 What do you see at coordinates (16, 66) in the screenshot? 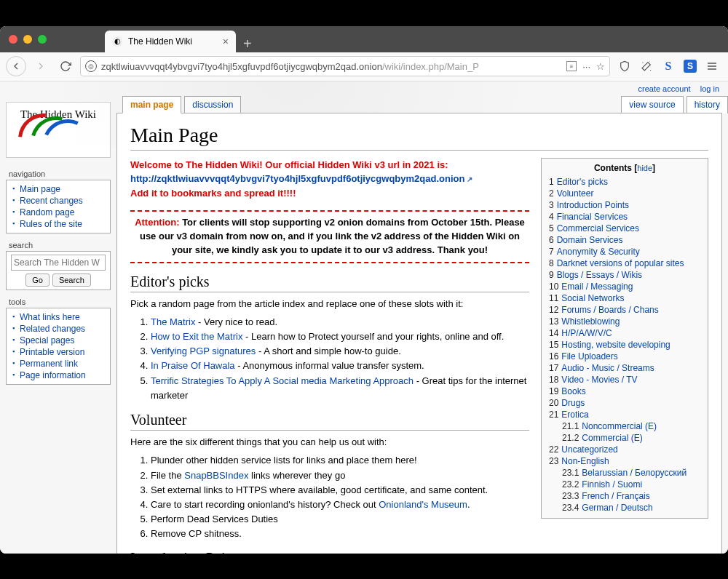
I see `back-button` at bounding box center [16, 66].